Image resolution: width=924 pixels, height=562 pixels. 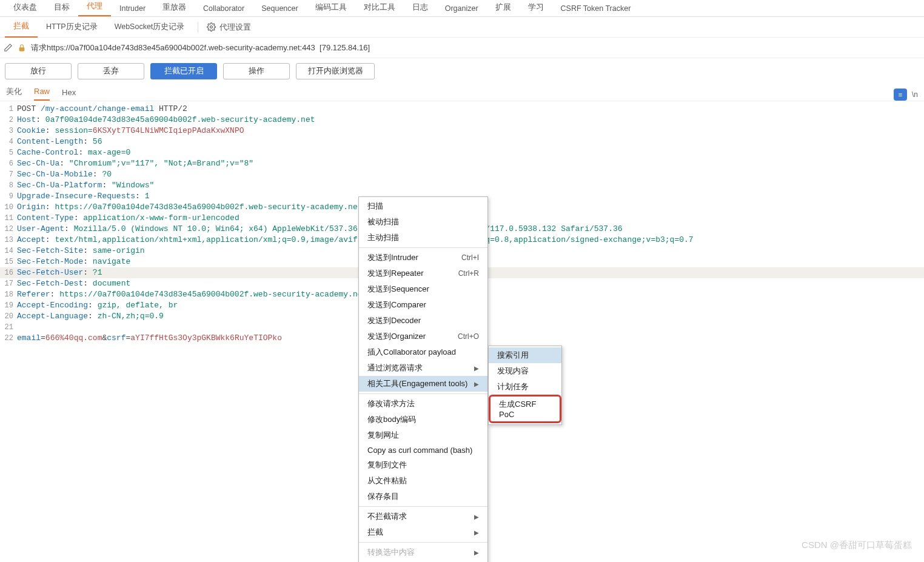 I want to click on menu-item: 发送到OrganizerCtrl+O, so click(x=423, y=336).